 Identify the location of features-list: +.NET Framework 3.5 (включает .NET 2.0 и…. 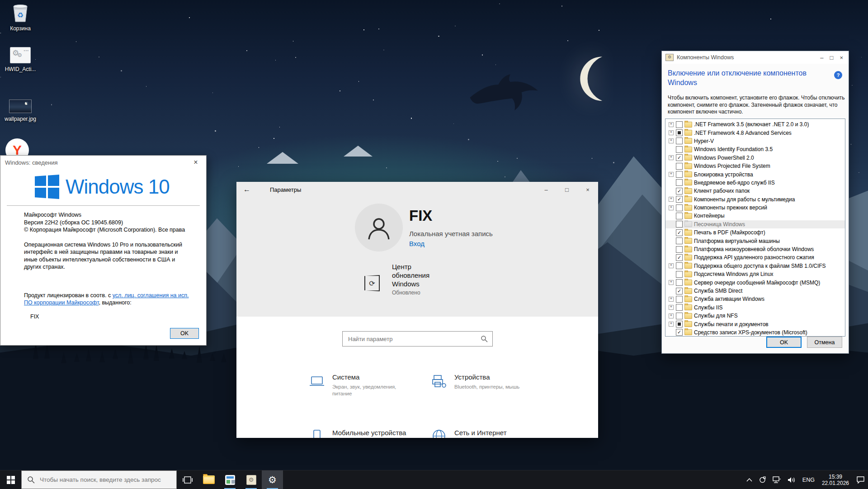
(755, 228).